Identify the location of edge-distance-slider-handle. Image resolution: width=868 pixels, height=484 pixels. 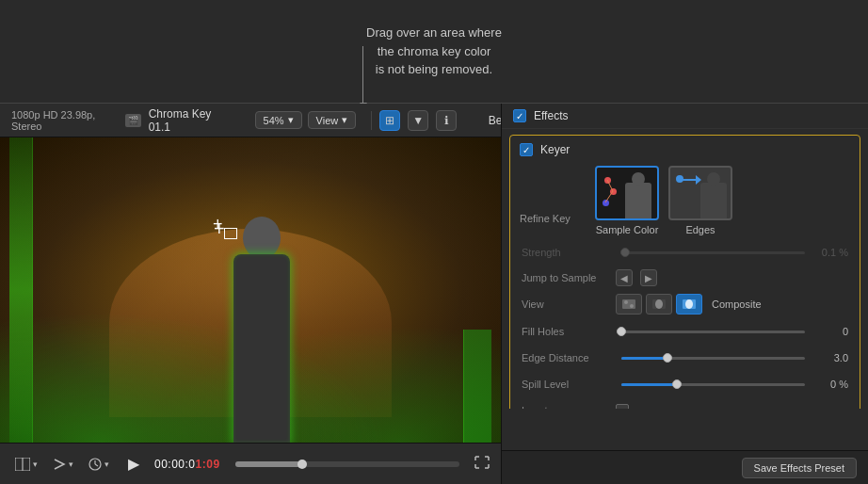
(667, 358).